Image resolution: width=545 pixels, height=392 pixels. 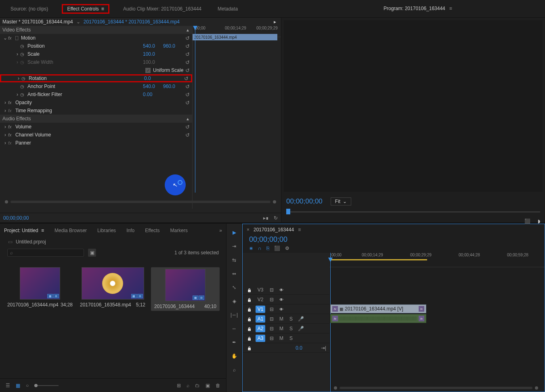 What do you see at coordinates (148, 94) in the screenshot?
I see `anti-flicker-value: 0.00` at bounding box center [148, 94].